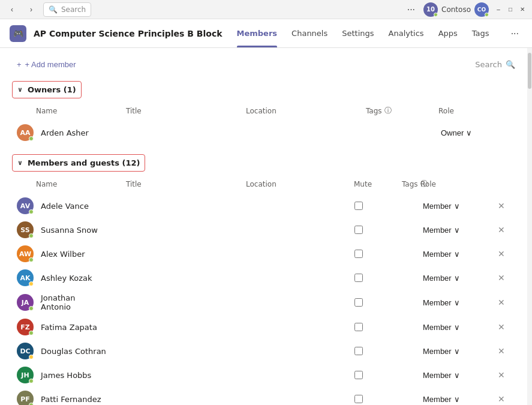  I want to click on title-bar-left: ‹ › 🔍 Search, so click(48, 10).